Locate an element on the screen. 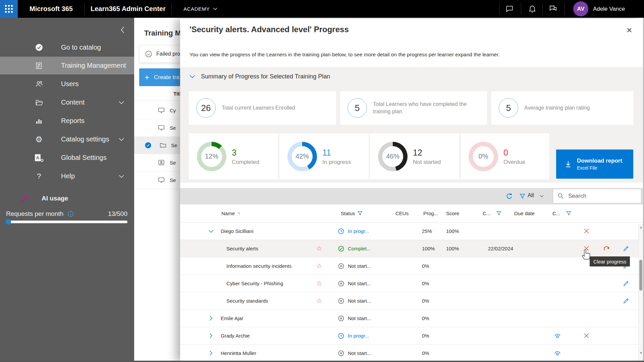 Image resolution: width=644 pixels, height=362 pixels. table-row-learner: Emile Ajar Not start... 0% is located at coordinates (412, 318).